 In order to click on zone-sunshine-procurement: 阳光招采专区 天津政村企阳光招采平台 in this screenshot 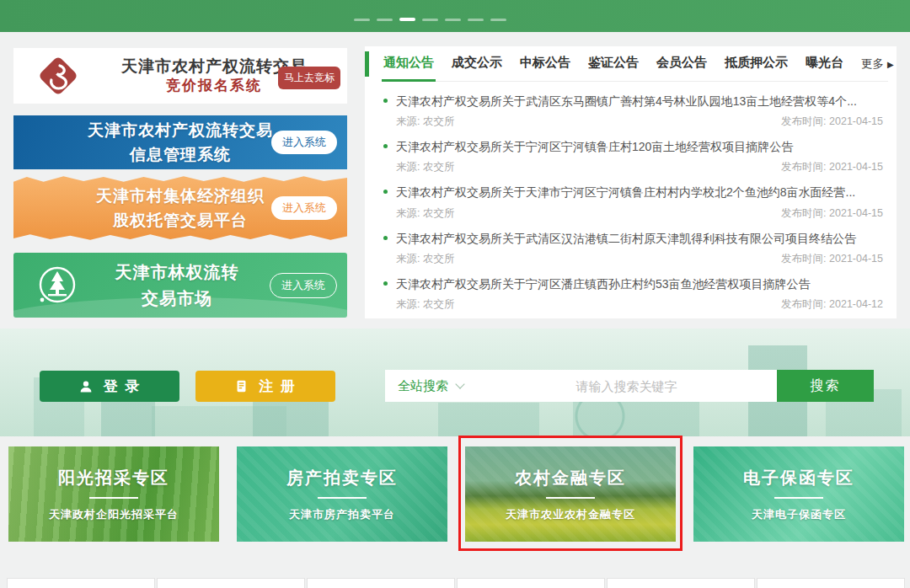, I will do `click(114, 494)`.